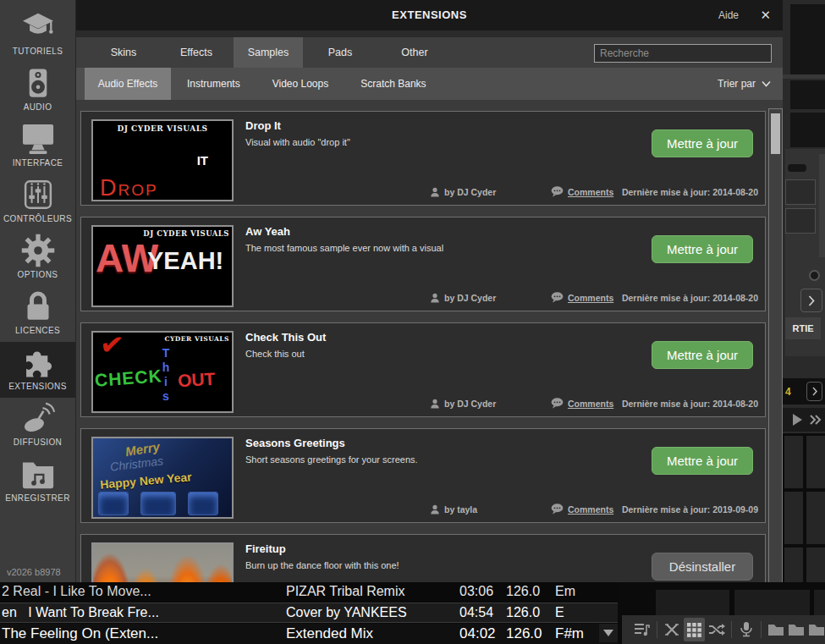  What do you see at coordinates (166, 375) in the screenshot?
I see `thumb-art-text: This` at bounding box center [166, 375].